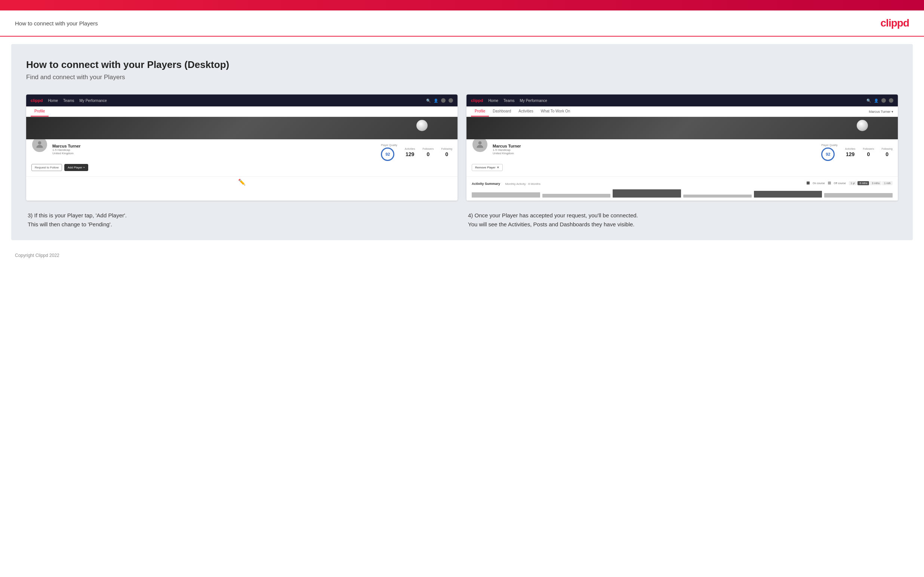 The width and height of the screenshot is (924, 577). Describe the element at coordinates (828, 154) in the screenshot. I see `quality-circle-right: 92` at that location.